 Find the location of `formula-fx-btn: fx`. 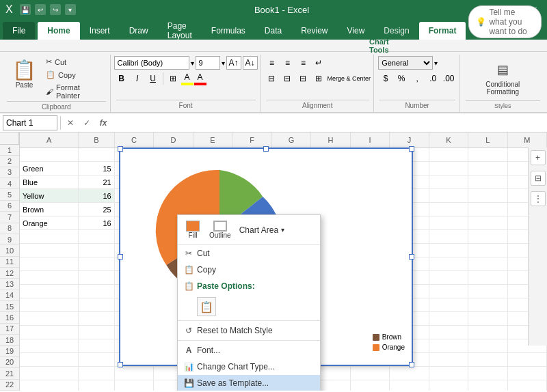

formula-fx-btn: fx is located at coordinates (103, 123).